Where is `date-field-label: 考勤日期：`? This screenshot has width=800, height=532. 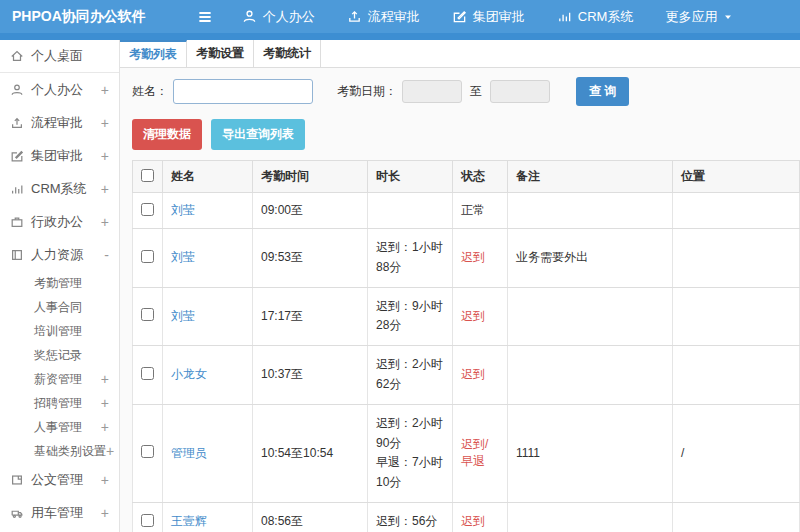
date-field-label: 考勤日期： is located at coordinates (367, 92).